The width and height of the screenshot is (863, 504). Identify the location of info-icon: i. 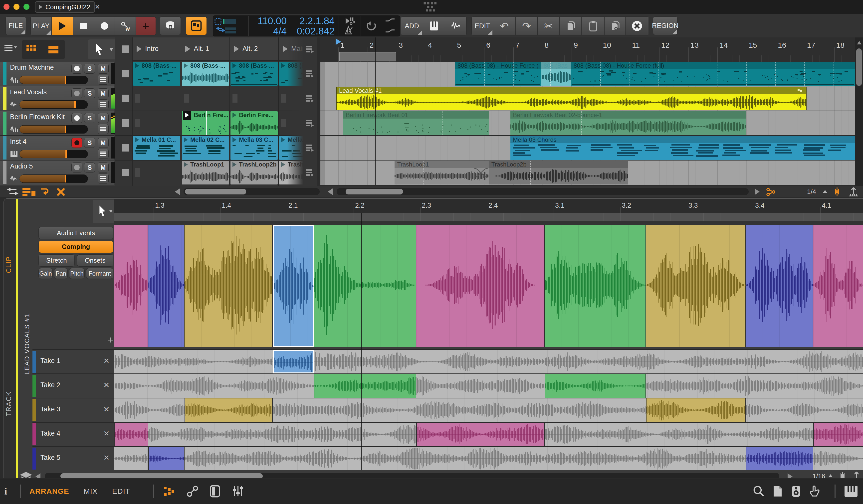
(6, 491).